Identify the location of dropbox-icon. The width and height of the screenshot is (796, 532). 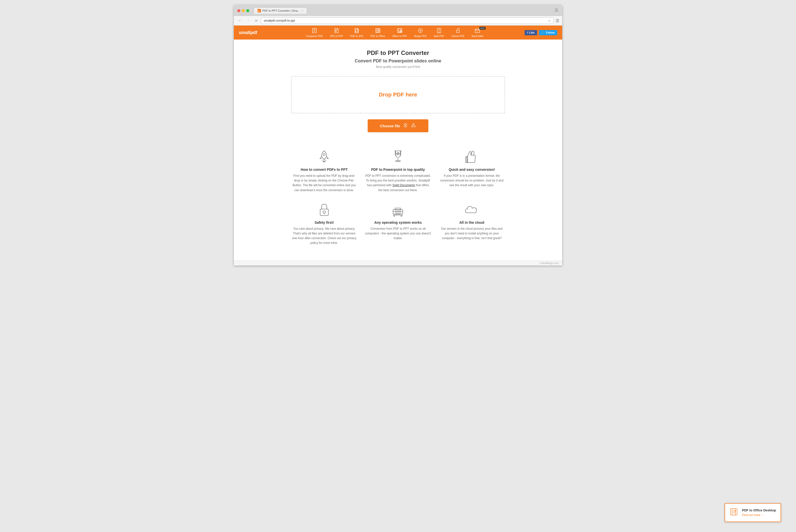
(405, 126).